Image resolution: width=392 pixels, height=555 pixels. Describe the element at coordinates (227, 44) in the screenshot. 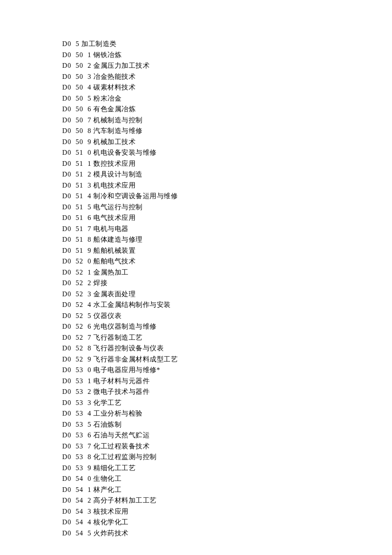

I see `list-item: D0 5 加工制造类` at that location.